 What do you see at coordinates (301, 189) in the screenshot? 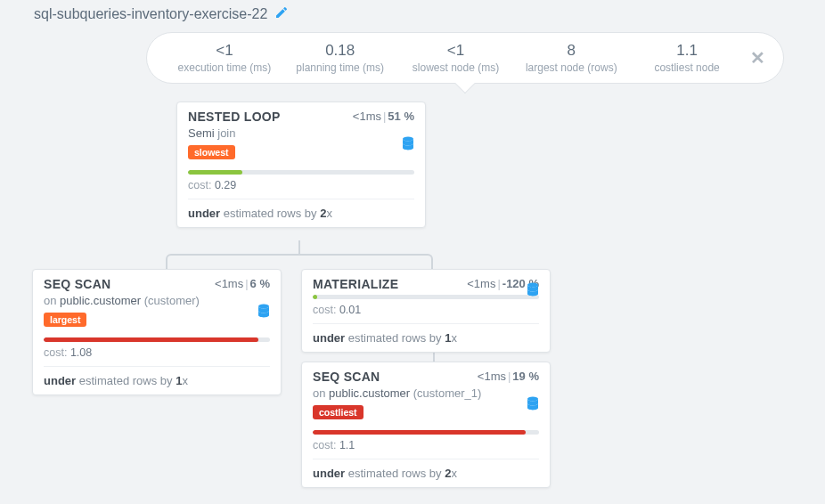
I see `cost-line: cost: 0.29` at bounding box center [301, 189].